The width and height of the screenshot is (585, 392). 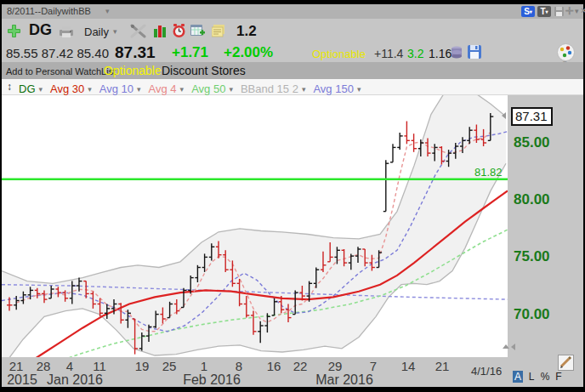 I want to click on indicator-item-avg-4: Avg 4▾, so click(x=167, y=88).